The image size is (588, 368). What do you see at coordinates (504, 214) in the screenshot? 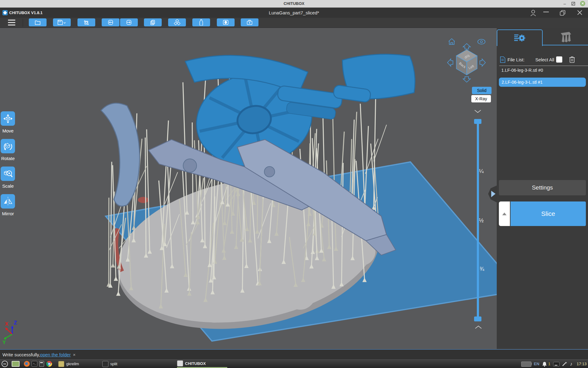
I see `slice-expand-button` at bounding box center [504, 214].